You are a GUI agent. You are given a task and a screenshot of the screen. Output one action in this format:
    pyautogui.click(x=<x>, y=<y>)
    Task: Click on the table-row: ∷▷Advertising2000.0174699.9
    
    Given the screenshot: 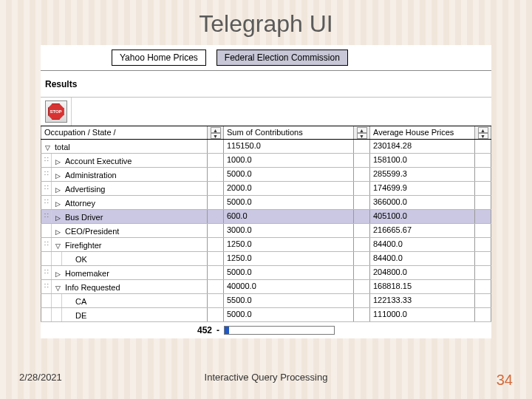 What is the action you would take?
    pyautogui.click(x=266, y=189)
    